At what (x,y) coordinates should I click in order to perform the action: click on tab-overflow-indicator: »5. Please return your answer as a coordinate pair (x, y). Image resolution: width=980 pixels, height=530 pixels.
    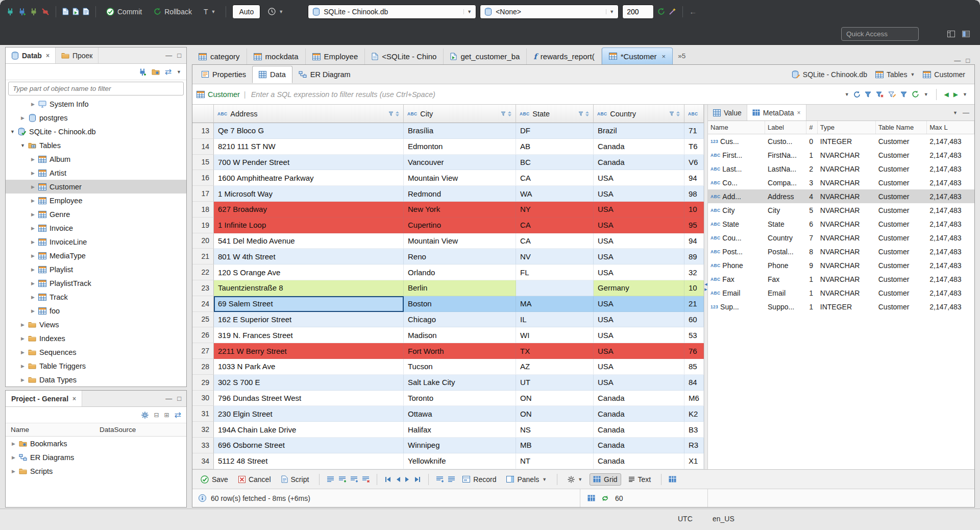
    Looking at the image, I should click on (682, 56).